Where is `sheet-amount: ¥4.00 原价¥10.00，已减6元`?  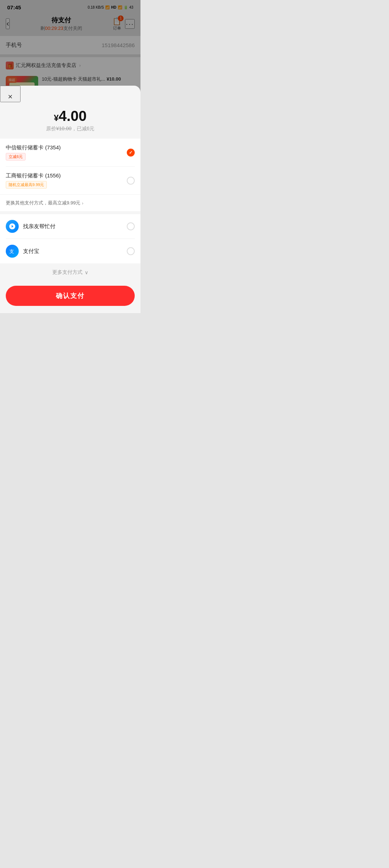 sheet-amount: ¥4.00 原价¥10.00，已减6元 is located at coordinates (70, 118).